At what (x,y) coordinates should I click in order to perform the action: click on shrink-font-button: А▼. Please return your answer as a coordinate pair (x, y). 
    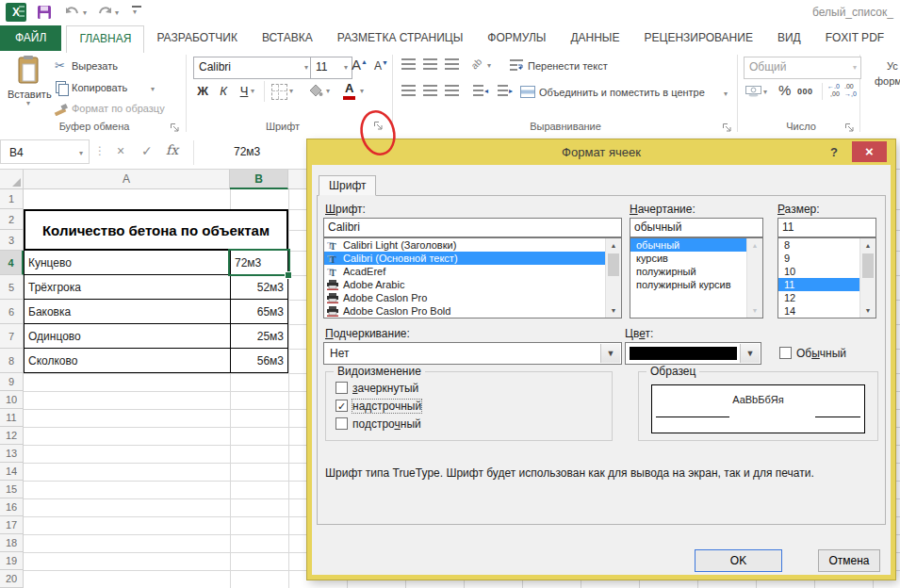
    Looking at the image, I should click on (381, 66).